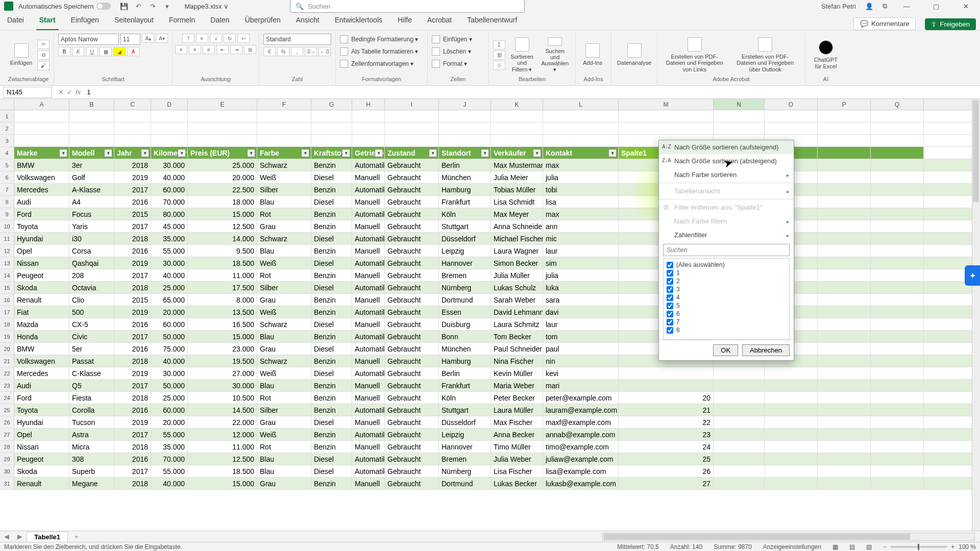  What do you see at coordinates (42, 410) in the screenshot?
I see `cell: Toyota` at bounding box center [42, 410].